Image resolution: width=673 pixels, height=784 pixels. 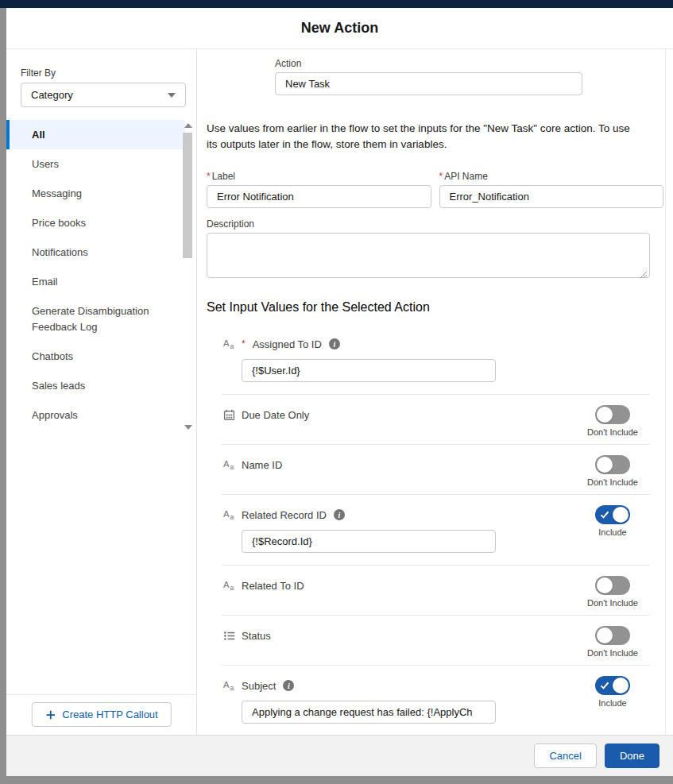 What do you see at coordinates (95, 281) in the screenshot?
I see `sidebar-item-email: Email` at bounding box center [95, 281].